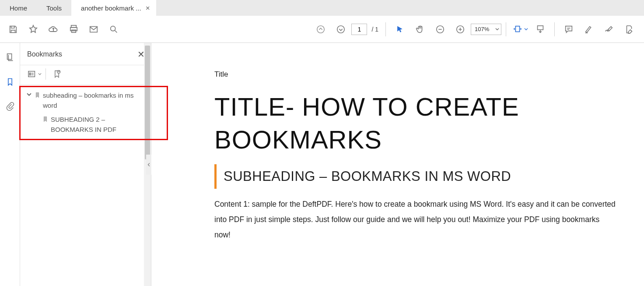  Describe the element at coordinates (45, 54) in the screenshot. I see `bookmarks-panel-title: Bookmarks` at that location.